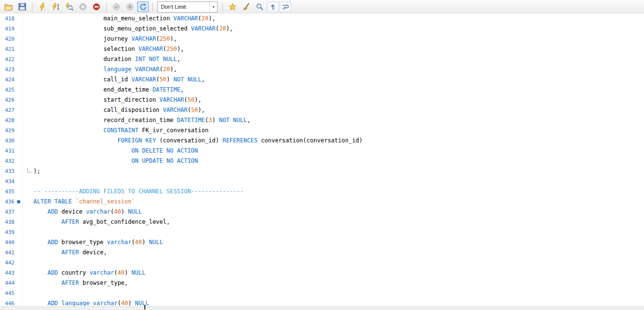 The image size is (644, 310). Describe the element at coordinates (322, 151) in the screenshot. I see `code-line: 431 ON DELETE NO ACTION` at that location.